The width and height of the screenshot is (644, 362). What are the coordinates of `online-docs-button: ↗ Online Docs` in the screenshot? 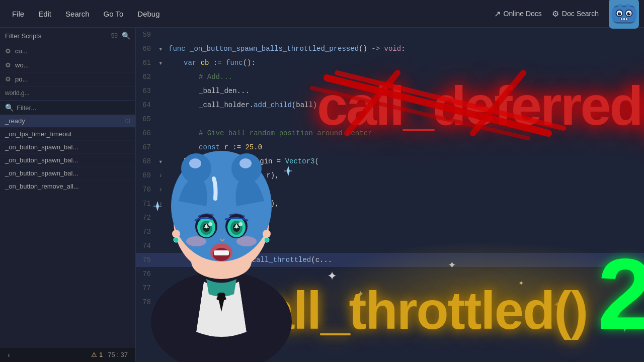 It's located at (518, 14).